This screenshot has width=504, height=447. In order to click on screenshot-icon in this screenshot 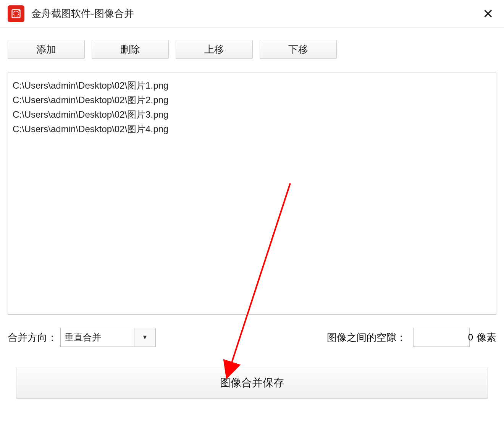, I will do `click(16, 14)`.